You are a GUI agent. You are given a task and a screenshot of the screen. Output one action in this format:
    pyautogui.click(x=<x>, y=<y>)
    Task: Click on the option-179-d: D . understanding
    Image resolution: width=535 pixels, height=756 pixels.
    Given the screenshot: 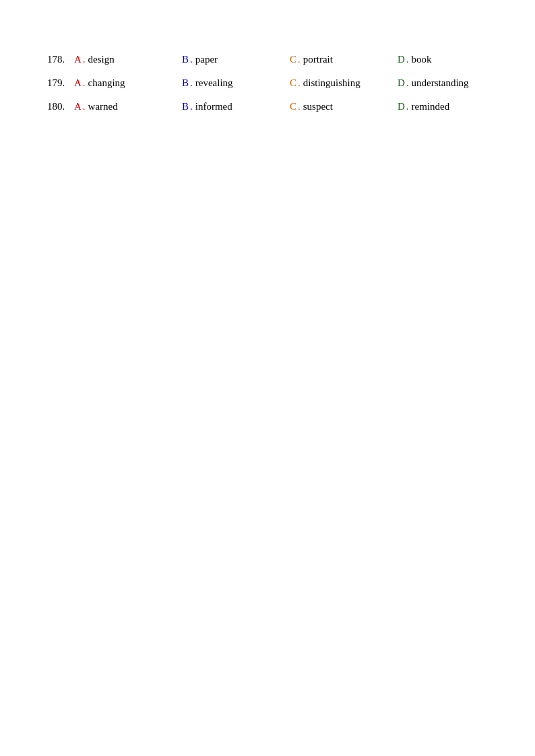 What is the action you would take?
    pyautogui.click(x=451, y=83)
    